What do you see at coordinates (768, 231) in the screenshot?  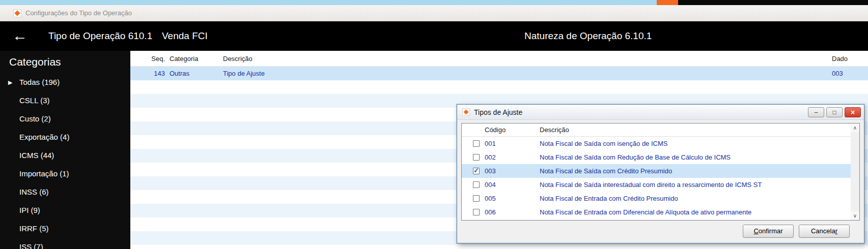 I see `confirm-button: Confirmar` at bounding box center [768, 231].